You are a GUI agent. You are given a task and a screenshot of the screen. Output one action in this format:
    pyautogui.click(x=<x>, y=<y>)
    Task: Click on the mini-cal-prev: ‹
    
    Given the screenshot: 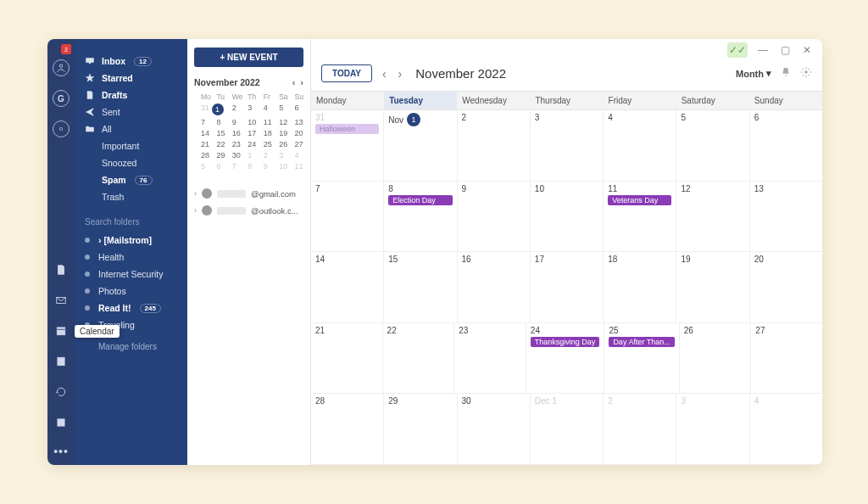 What is the action you would take?
    pyautogui.click(x=294, y=82)
    